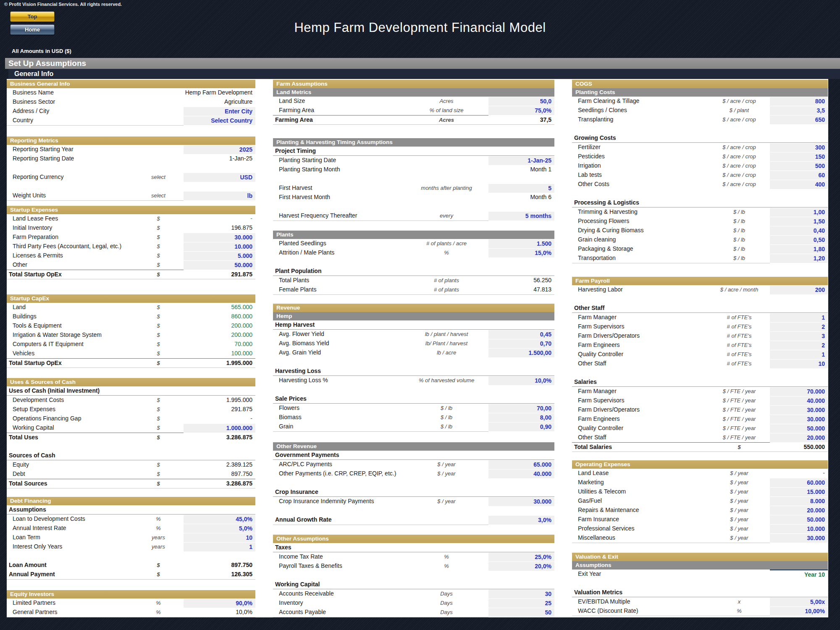 The image size is (840, 630). I want to click on input-cell: 60.000, so click(799, 483).